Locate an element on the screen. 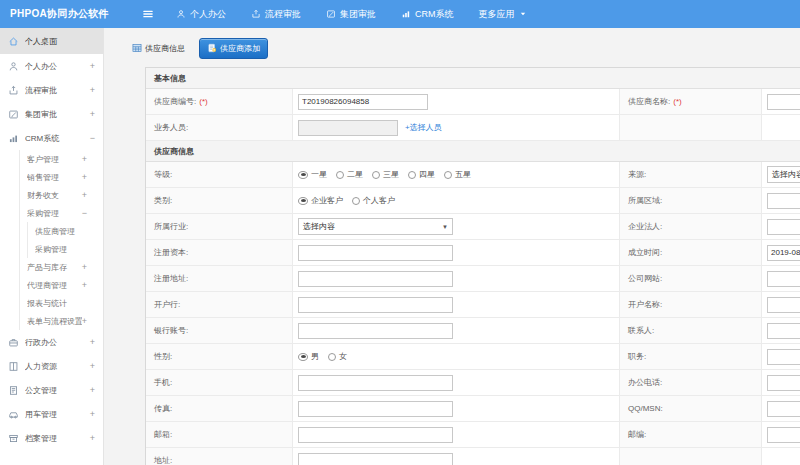  qq-msn-input is located at coordinates (784, 409).